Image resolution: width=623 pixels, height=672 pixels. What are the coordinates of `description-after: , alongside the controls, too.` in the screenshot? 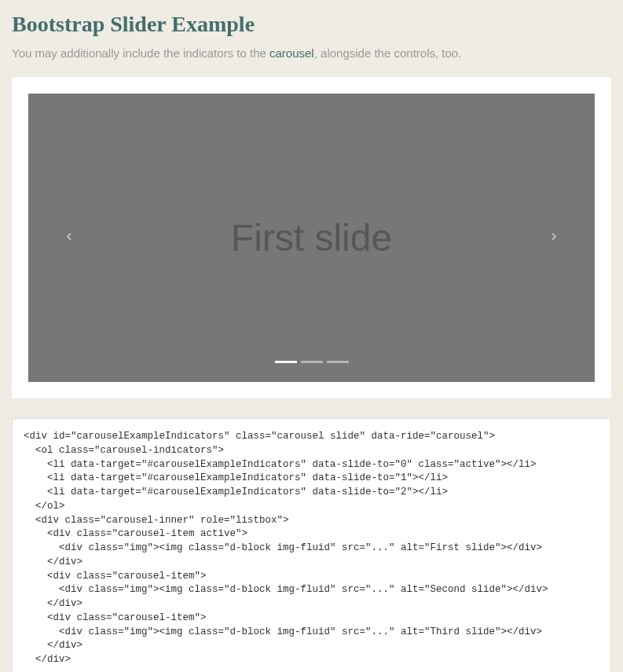 It's located at (388, 53).